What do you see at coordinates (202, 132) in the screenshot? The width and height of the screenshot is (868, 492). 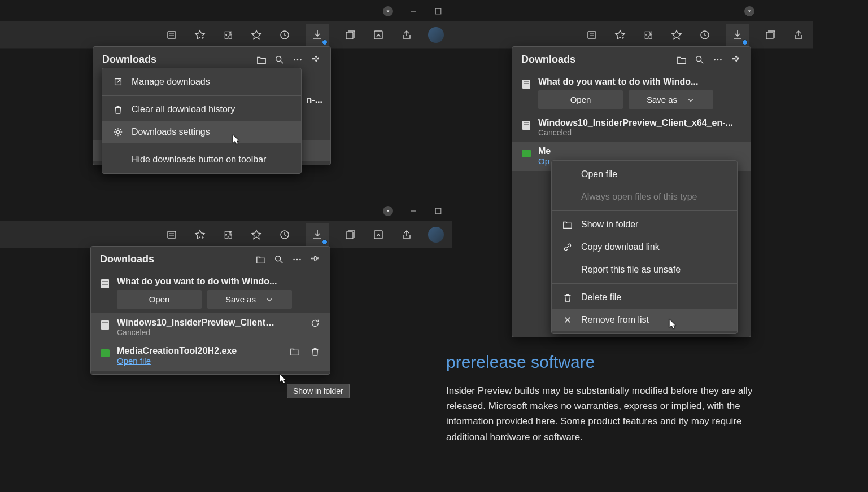 I see `downloads-settings-item: Downloads settings` at bounding box center [202, 132].